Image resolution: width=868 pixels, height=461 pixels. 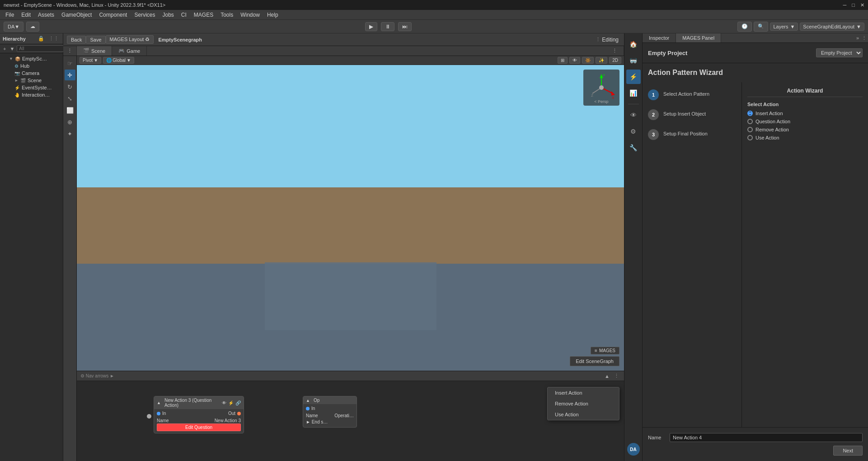 What do you see at coordinates (633, 93) in the screenshot?
I see `chart-icon-btn: 📊` at bounding box center [633, 93].